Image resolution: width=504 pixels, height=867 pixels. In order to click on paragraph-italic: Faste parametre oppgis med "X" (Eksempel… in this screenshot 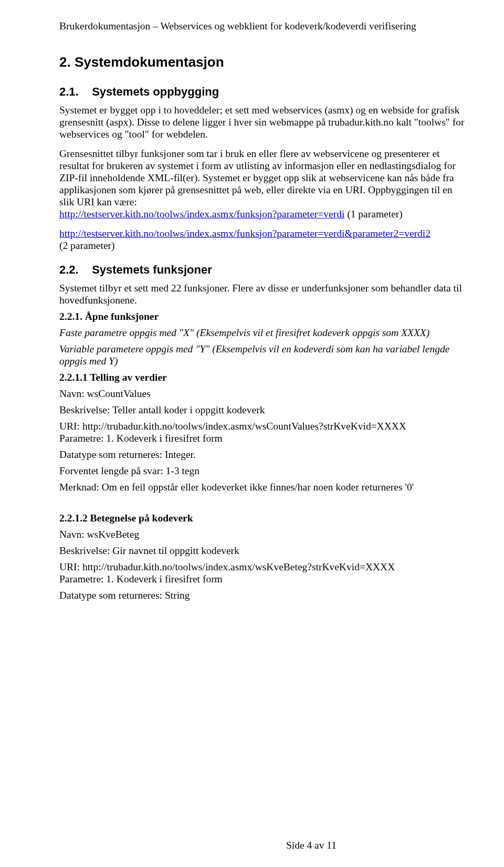, I will do `click(264, 333)`.